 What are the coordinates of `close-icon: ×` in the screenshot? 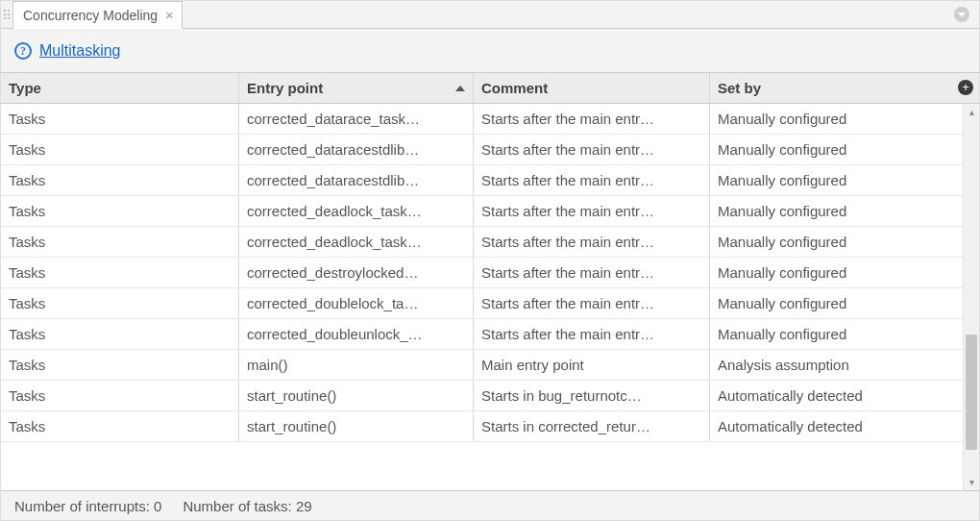 It's located at (169, 15).